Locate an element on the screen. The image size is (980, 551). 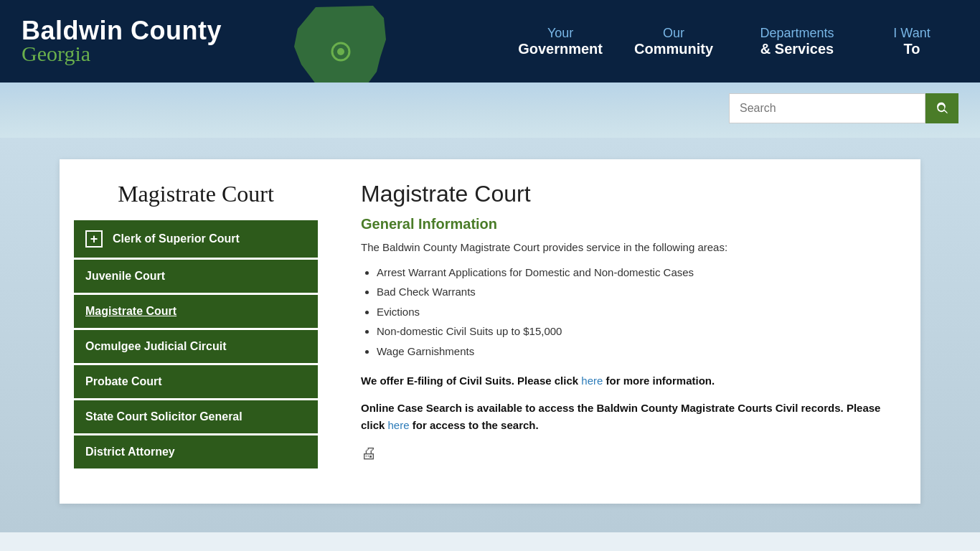
search-bar-area is located at coordinates (490, 110).